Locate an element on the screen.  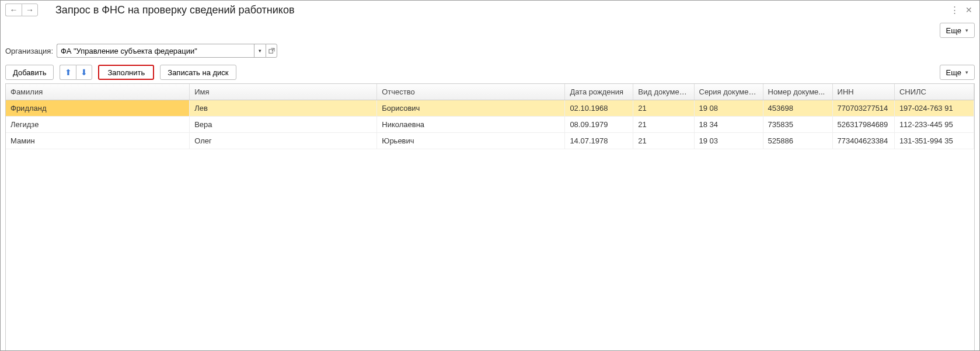
nav-buttons: ← → is located at coordinates (22, 10).